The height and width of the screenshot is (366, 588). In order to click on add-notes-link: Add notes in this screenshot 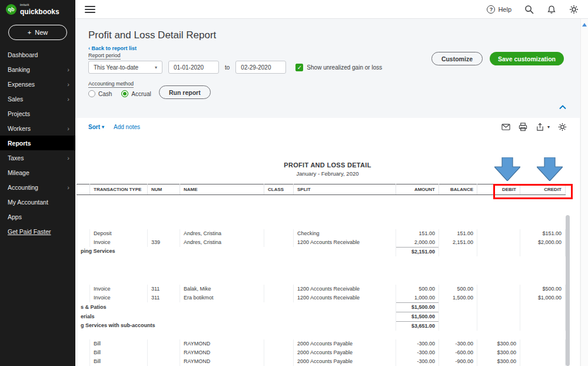, I will do `click(127, 127)`.